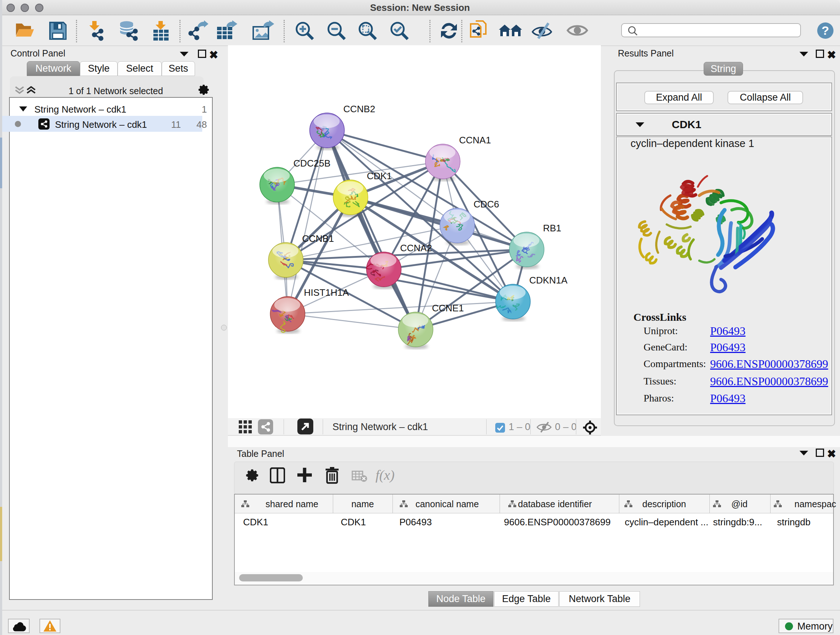 Image resolution: width=840 pixels, height=635 pixels. Describe the element at coordinates (475, 140) in the screenshot. I see `svg-text: CCNA1` at that location.